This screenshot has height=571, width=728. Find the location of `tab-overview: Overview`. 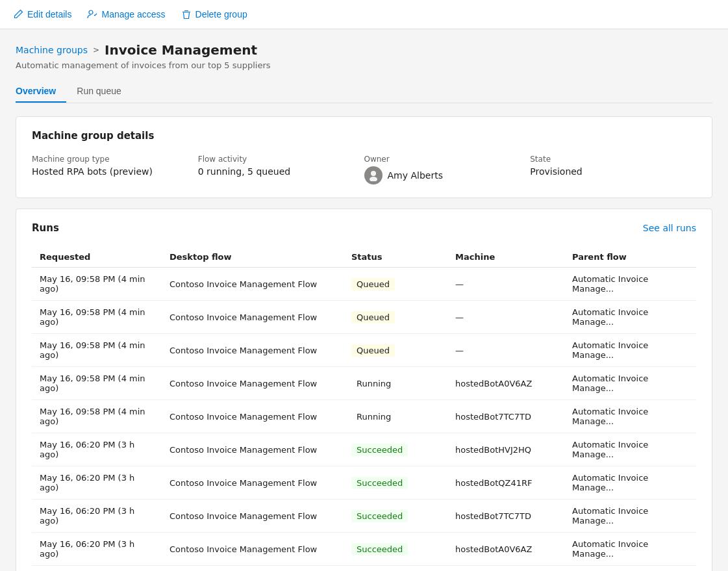

tab-overview: Overview is located at coordinates (41, 92).